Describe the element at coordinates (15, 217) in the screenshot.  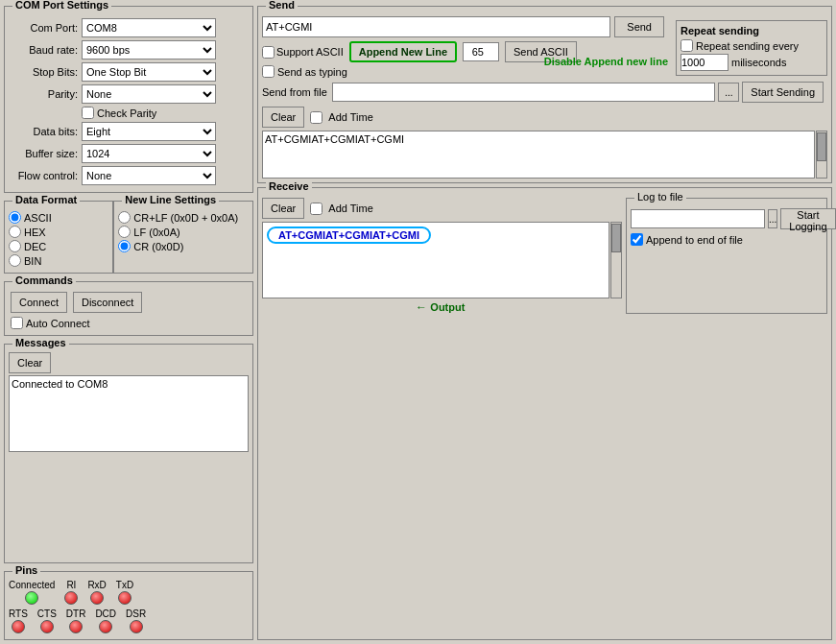
I see `ascii-radio` at that location.